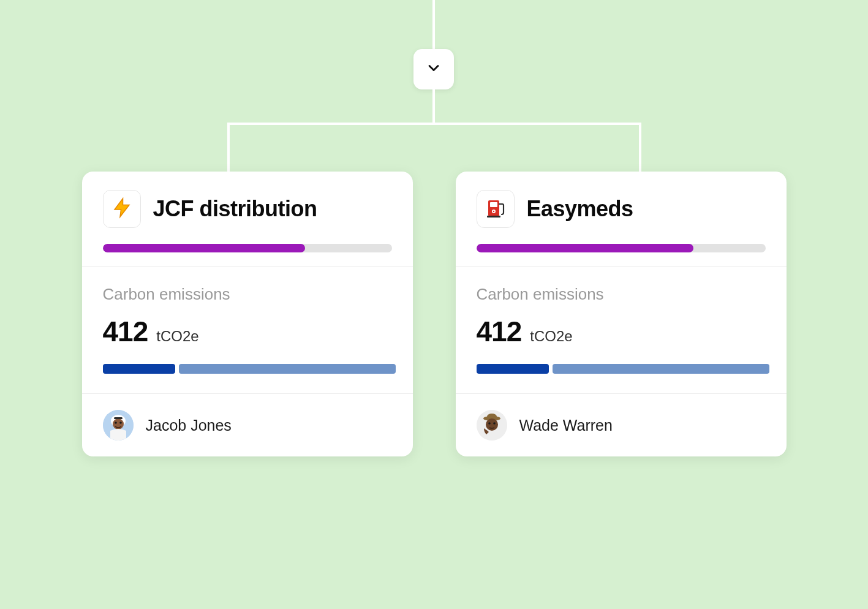 This screenshot has height=609, width=868. I want to click on owner-name: Wade Warren, so click(566, 425).